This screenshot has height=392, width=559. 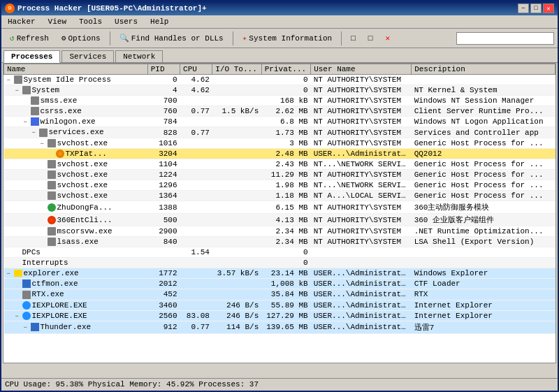 I want to click on close-windows-button: ✕, so click(x=387, y=38).